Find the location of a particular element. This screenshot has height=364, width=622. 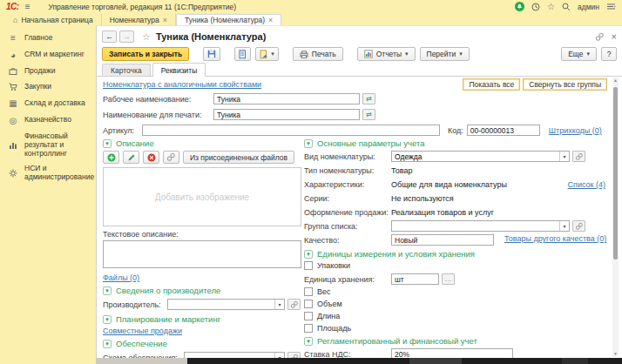

edit-image-button is located at coordinates (131, 157).